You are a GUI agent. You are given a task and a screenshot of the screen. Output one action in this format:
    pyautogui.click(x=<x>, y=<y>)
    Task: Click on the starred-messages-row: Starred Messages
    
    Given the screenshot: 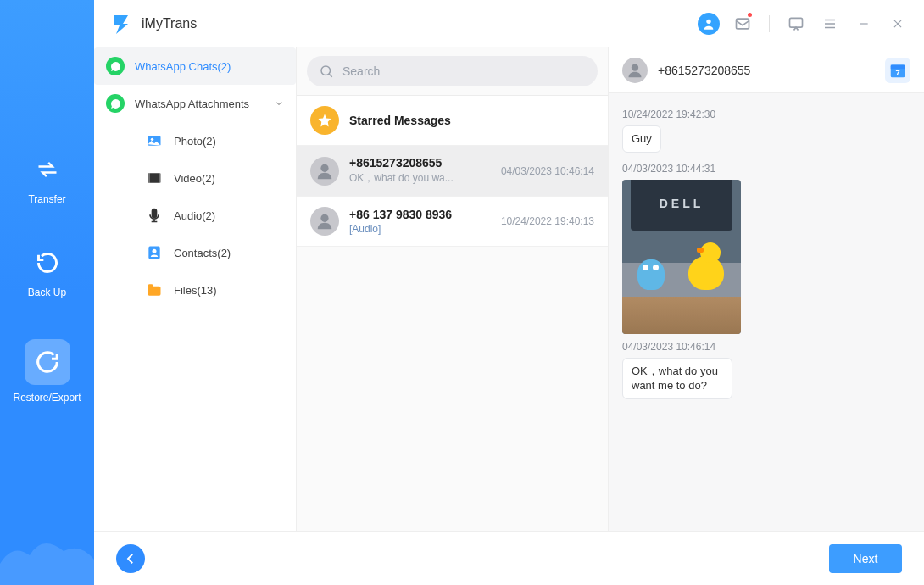 What is the action you would take?
    pyautogui.click(x=453, y=120)
    